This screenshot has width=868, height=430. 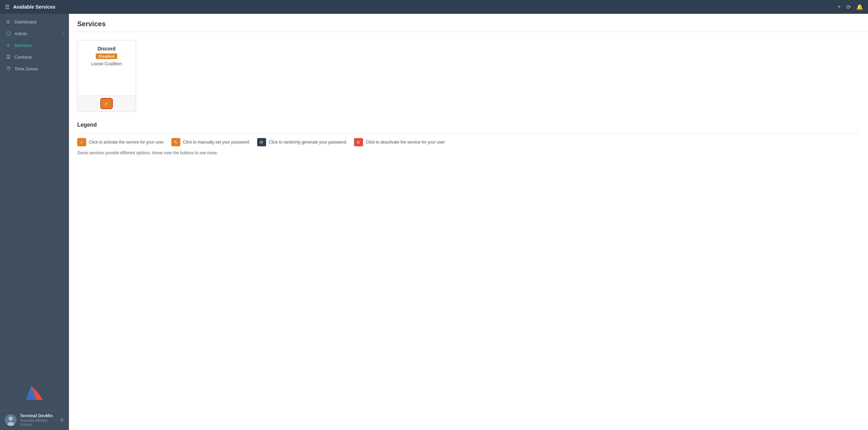 I want to click on user-org: Republic Military School, so click(x=38, y=422).